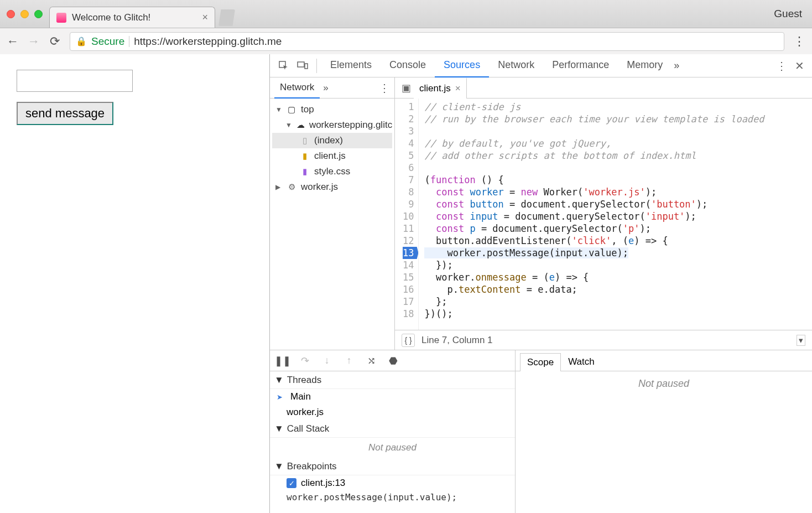 The height and width of the screenshot is (513, 812). I want to click on thread-label: Main, so click(301, 397).